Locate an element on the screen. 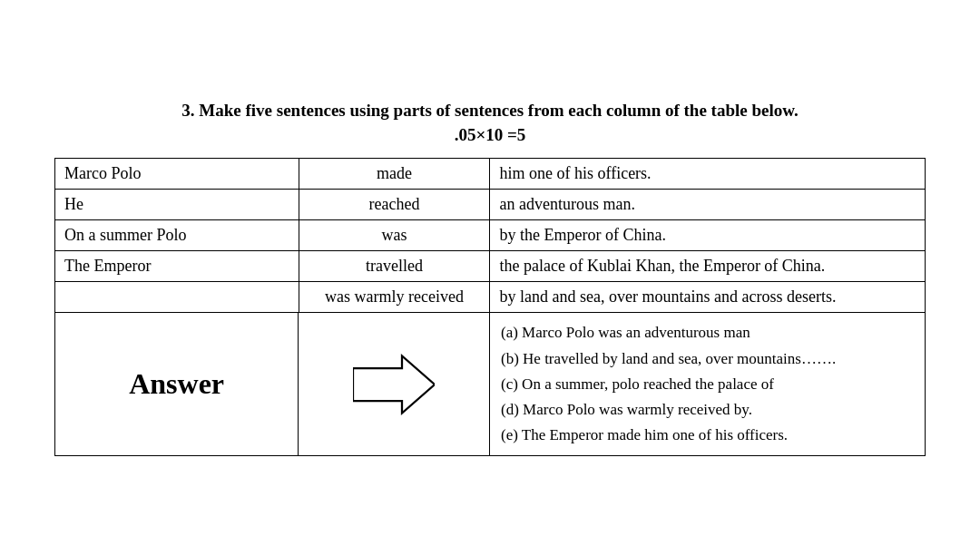 This screenshot has width=980, height=555. answer-item-2: (c) On a summer, polo reached the palace… is located at coordinates (708, 385).